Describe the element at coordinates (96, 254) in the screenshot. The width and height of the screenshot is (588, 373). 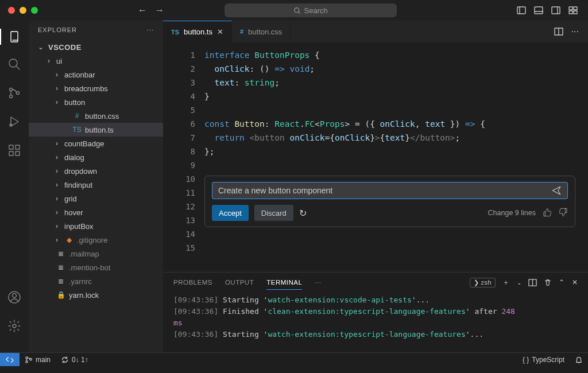
I see `tree-item: ≣.mailmap` at that location.